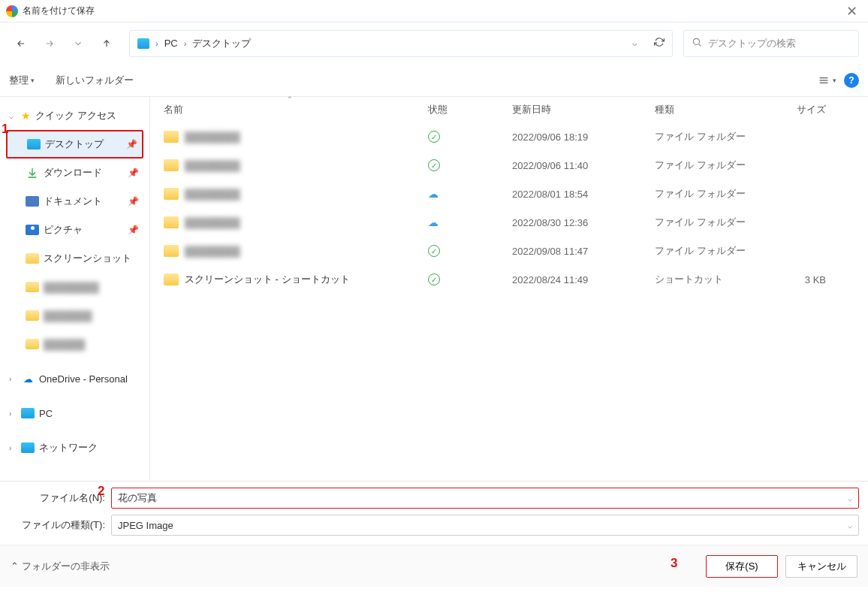 The height and width of the screenshot is (601, 868). What do you see at coordinates (75, 116) in the screenshot?
I see `sidebar-quick-access: ⌵ ★ クイック アクセス` at bounding box center [75, 116].